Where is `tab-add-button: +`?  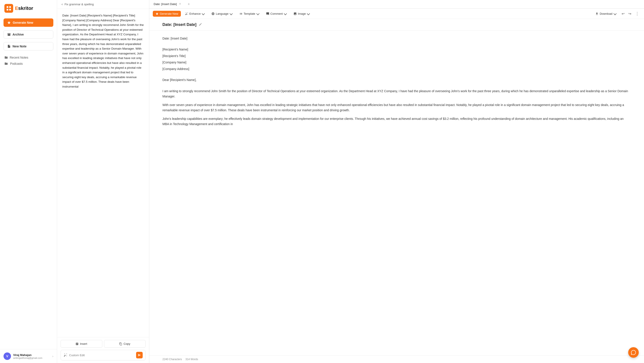
tab-add-button: + is located at coordinates (189, 4).